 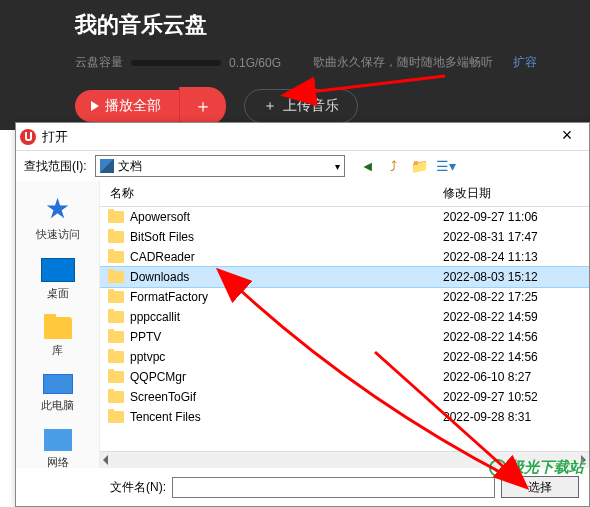 I want to click on button-row: 播放全部 ＋ ＋ 上传音乐, so click(x=332, y=106).